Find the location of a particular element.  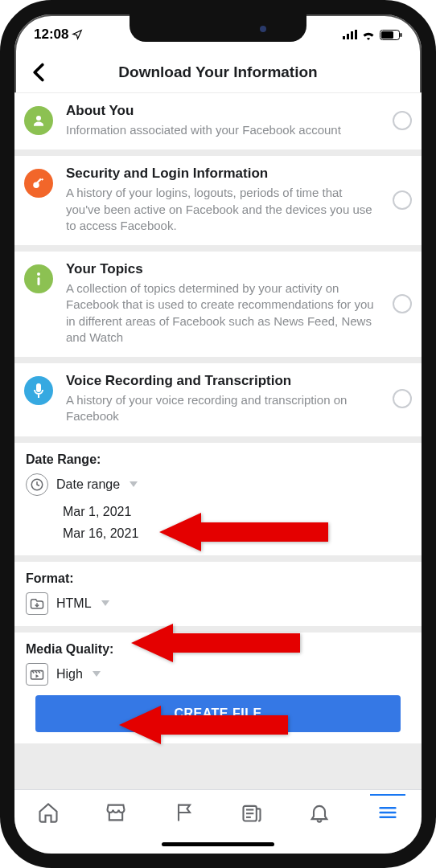

tab-news is located at coordinates (252, 813).